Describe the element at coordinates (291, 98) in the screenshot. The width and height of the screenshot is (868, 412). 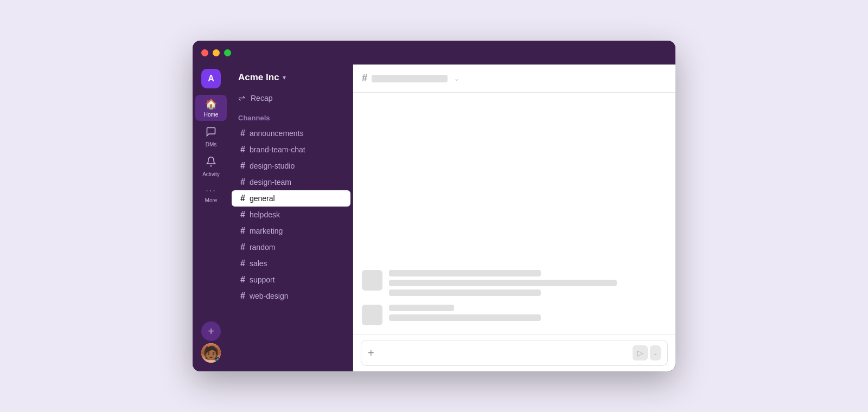
I see `recap-item: ⇌ Recap` at that location.